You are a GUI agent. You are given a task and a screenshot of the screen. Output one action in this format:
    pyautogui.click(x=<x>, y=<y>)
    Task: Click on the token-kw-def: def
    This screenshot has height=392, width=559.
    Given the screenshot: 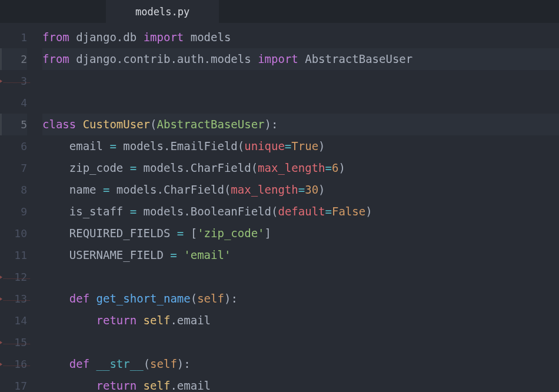 What is the action you would take?
    pyautogui.click(x=79, y=298)
    